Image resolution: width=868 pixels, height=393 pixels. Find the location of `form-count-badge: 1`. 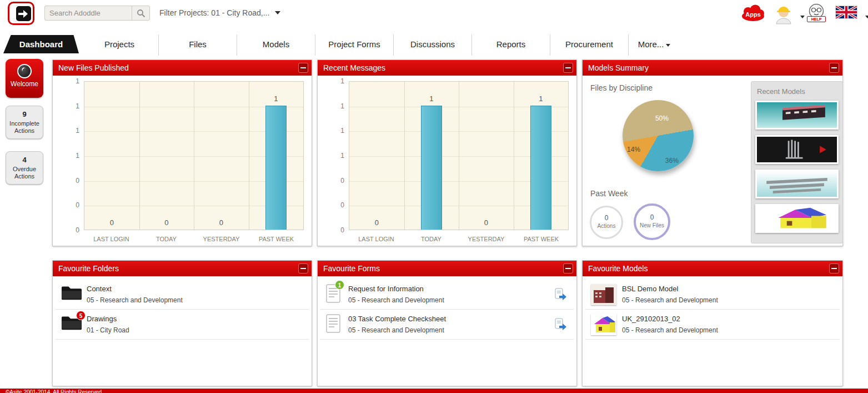

form-count-badge: 1 is located at coordinates (340, 285).